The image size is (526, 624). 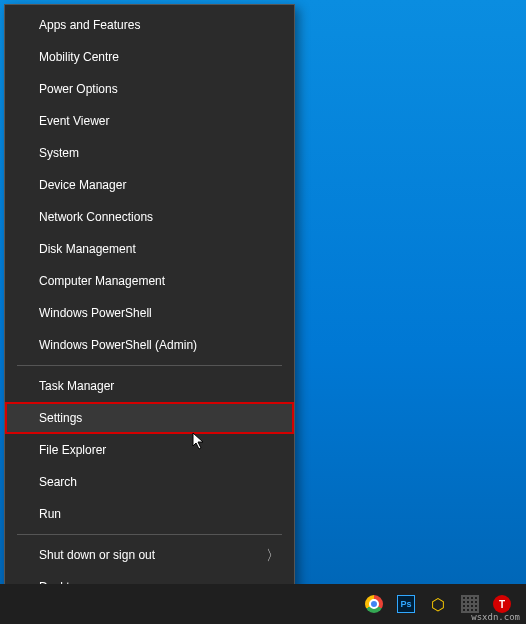 What do you see at coordinates (150, 217) in the screenshot?
I see `menu-item-network-connections: Network Connections` at bounding box center [150, 217].